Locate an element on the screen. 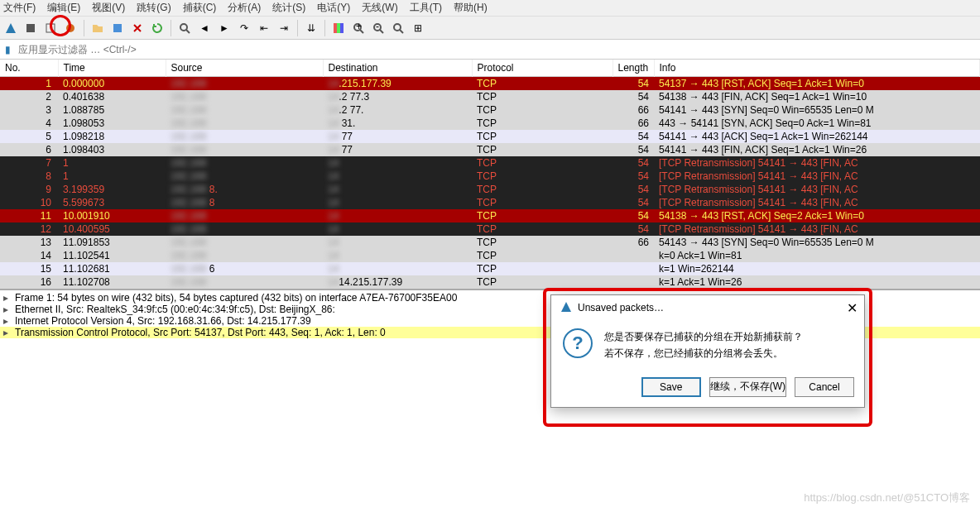 Image resolution: width=980 pixels, height=512 pixels. menu-view: 视图(V) is located at coordinates (108, 8).